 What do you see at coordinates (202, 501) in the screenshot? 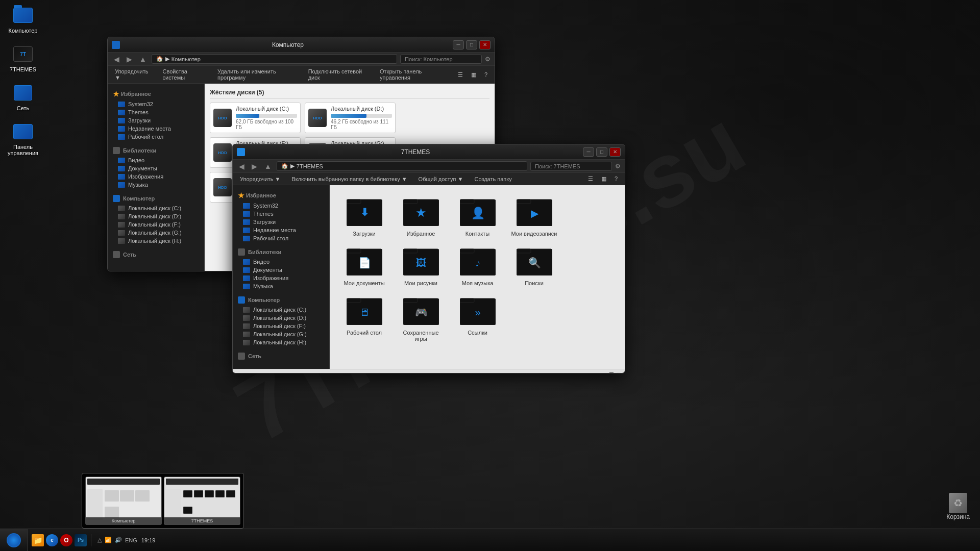
I see `thumb-7themes: 7THEMES` at bounding box center [202, 501].